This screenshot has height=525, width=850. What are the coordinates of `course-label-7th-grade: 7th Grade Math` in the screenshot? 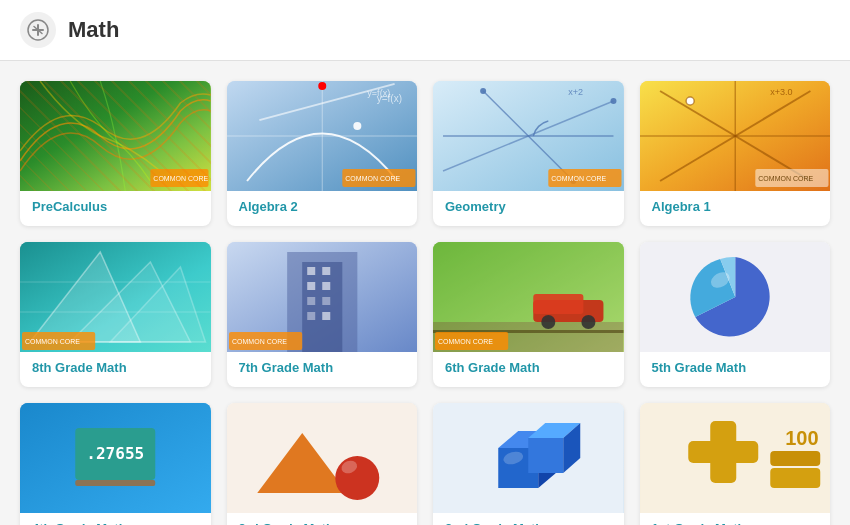 It's located at (322, 370).